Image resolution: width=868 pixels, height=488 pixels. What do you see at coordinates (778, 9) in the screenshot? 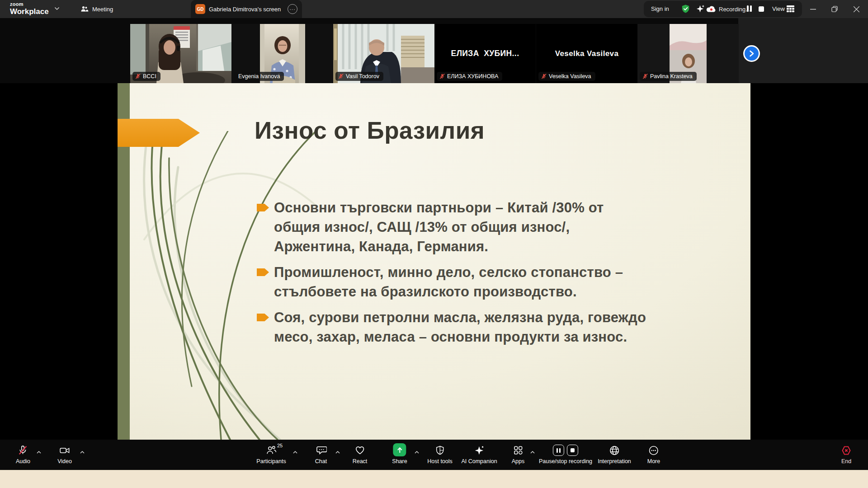
I see `view-button: View` at bounding box center [778, 9].